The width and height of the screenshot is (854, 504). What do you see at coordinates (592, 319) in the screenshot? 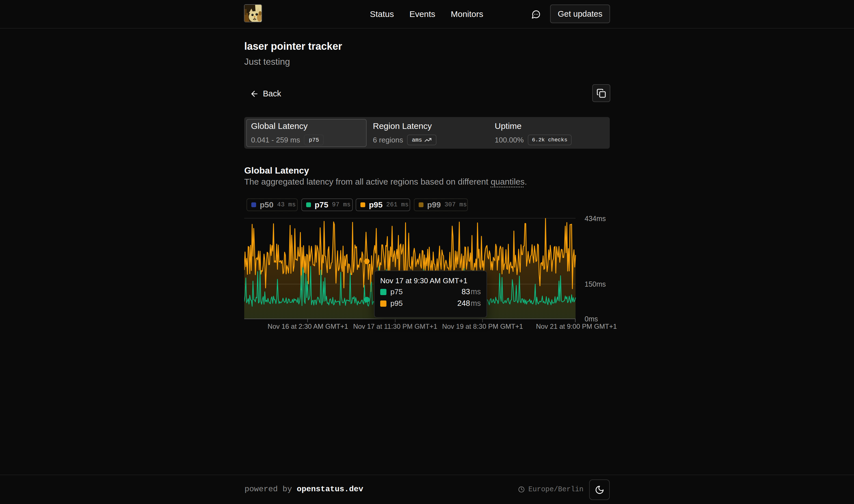
I see `svg-text: 0ms` at bounding box center [592, 319].